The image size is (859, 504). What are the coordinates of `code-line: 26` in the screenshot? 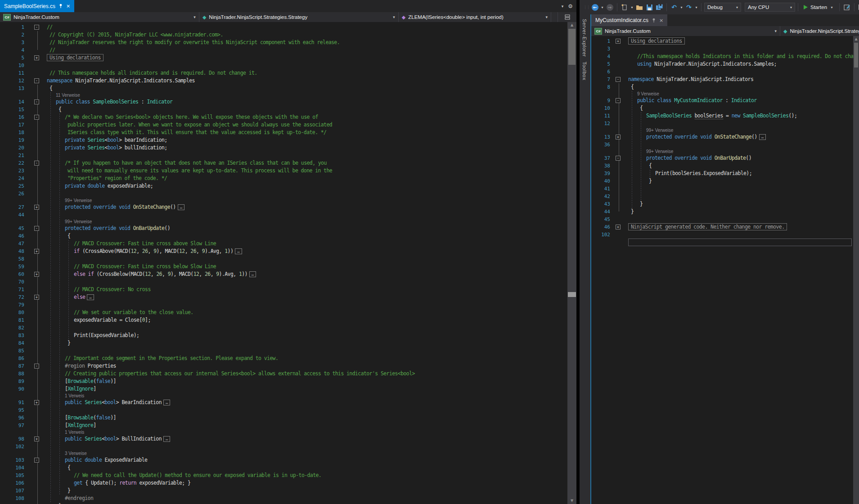 It's located at (288, 194).